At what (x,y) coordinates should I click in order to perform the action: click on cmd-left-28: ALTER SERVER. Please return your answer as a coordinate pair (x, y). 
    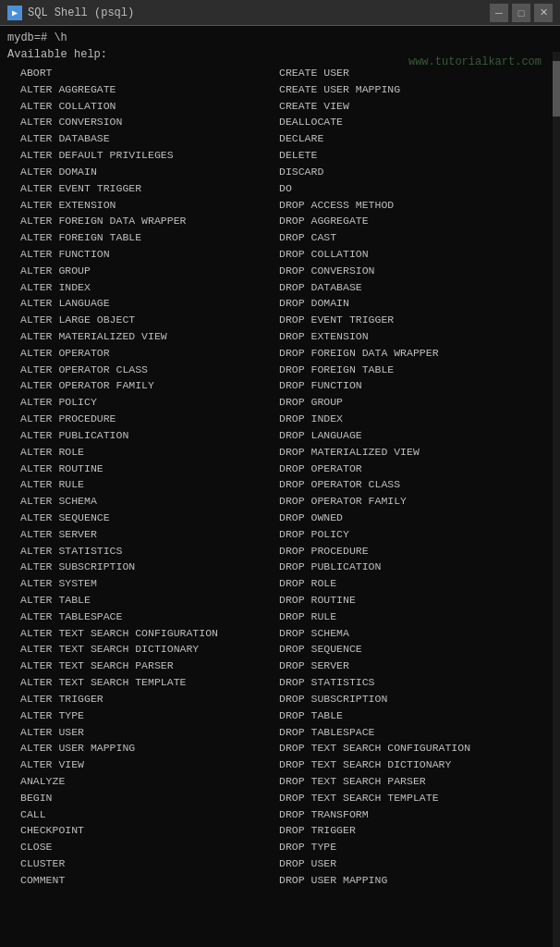
    Looking at the image, I should click on (137, 535).